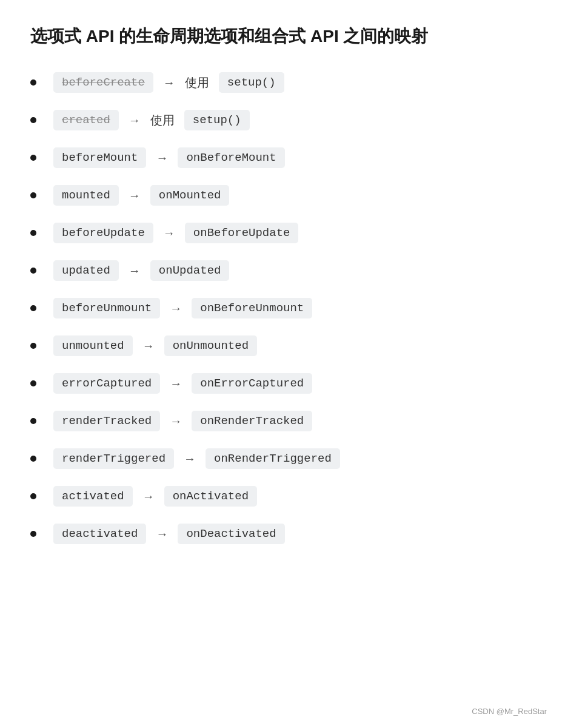 The height and width of the screenshot is (728, 565). Describe the element at coordinates (231, 534) in the screenshot. I see `composition-api-hook: onDeactivated` at that location.